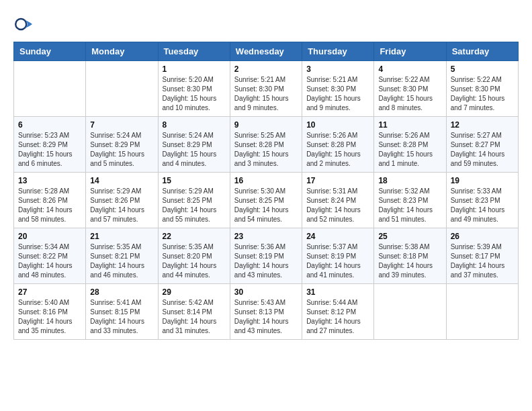 The height and width of the screenshot is (411, 532). I want to click on calendar-week-4: 20Sunrise: 5:34 AM Sunset: 8:22 PM Dayli…, so click(266, 257).